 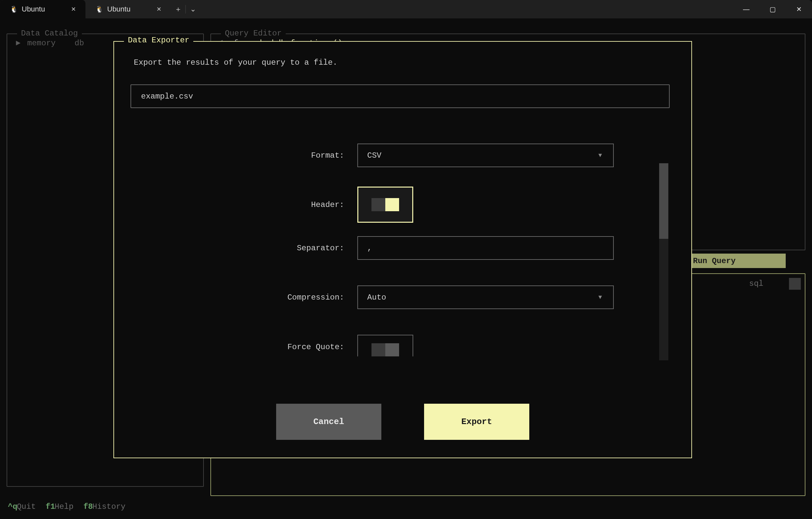 What do you see at coordinates (51, 507) in the screenshot?
I see `kb-help-key: f1` at bounding box center [51, 507].